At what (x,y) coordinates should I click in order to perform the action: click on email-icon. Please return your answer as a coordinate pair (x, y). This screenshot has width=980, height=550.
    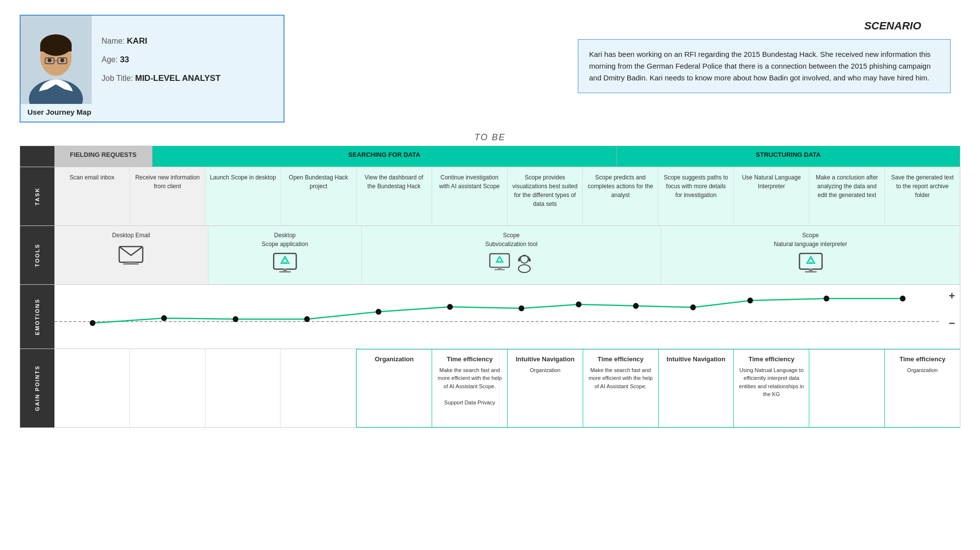
    Looking at the image, I should click on (131, 256).